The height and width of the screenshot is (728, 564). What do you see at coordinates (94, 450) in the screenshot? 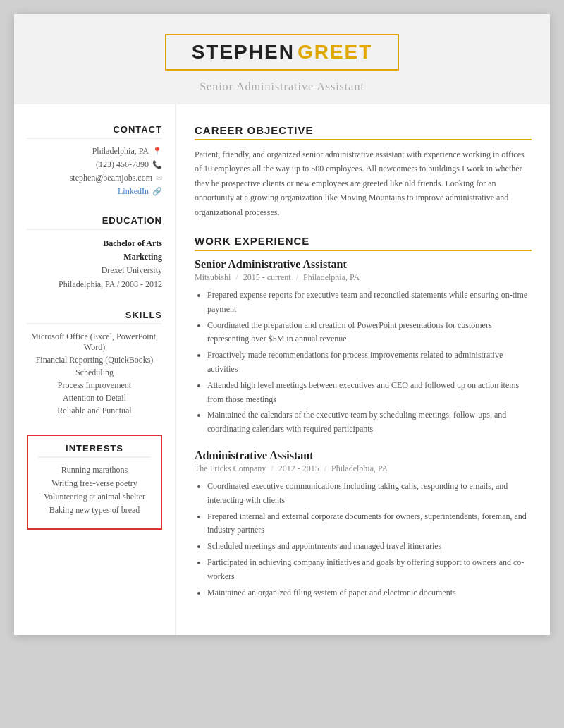
I see `interests-title: INTERESTS` at bounding box center [94, 450].